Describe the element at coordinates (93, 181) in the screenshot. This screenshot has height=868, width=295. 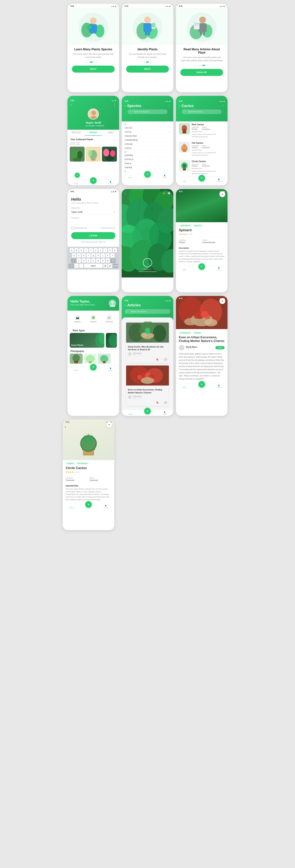
I see `fab-button-profile: +` at that location.